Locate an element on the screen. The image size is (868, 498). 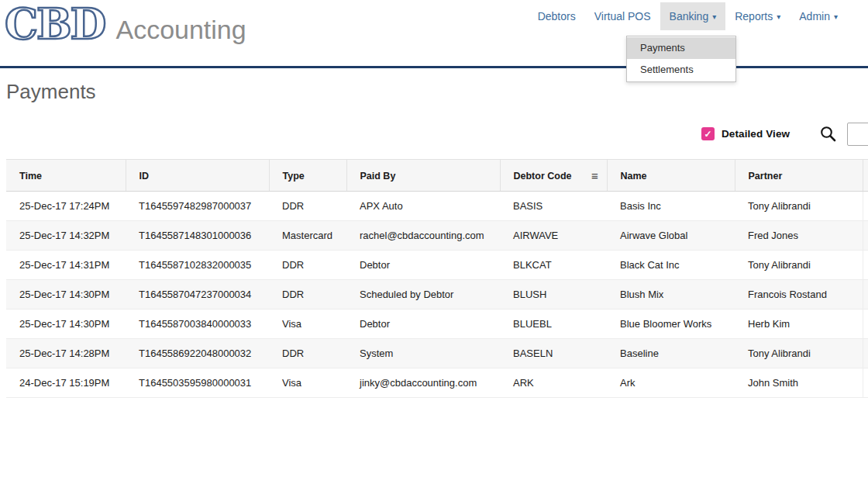
table-row: 25-Dec-17 14:30PMT1645587047237000034DDR… is located at coordinates (437, 295).